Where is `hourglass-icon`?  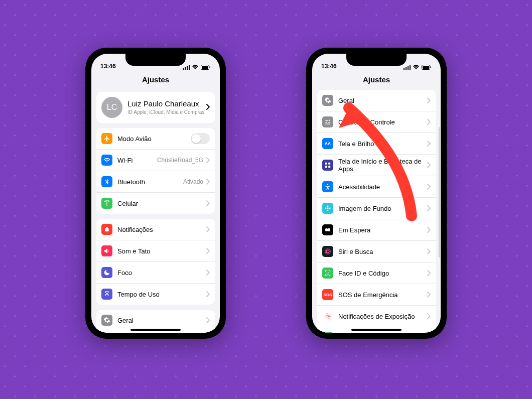 hourglass-icon is located at coordinates (107, 294).